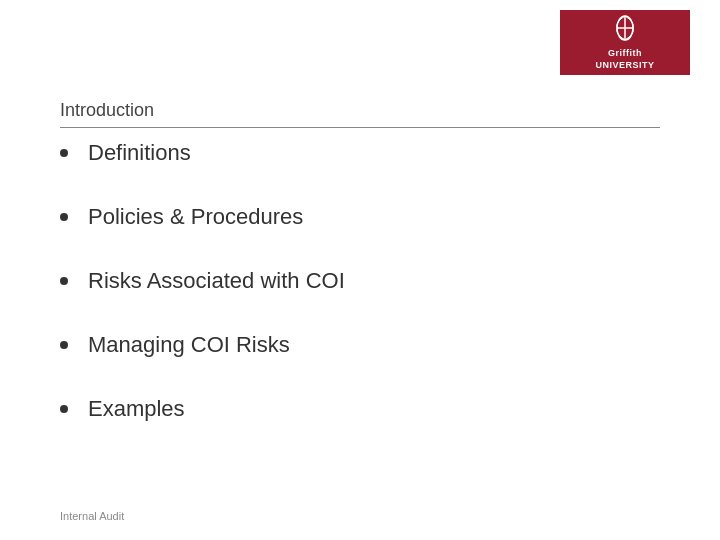  What do you see at coordinates (92, 516) in the screenshot?
I see `footer-label: Internal Audit` at bounding box center [92, 516].